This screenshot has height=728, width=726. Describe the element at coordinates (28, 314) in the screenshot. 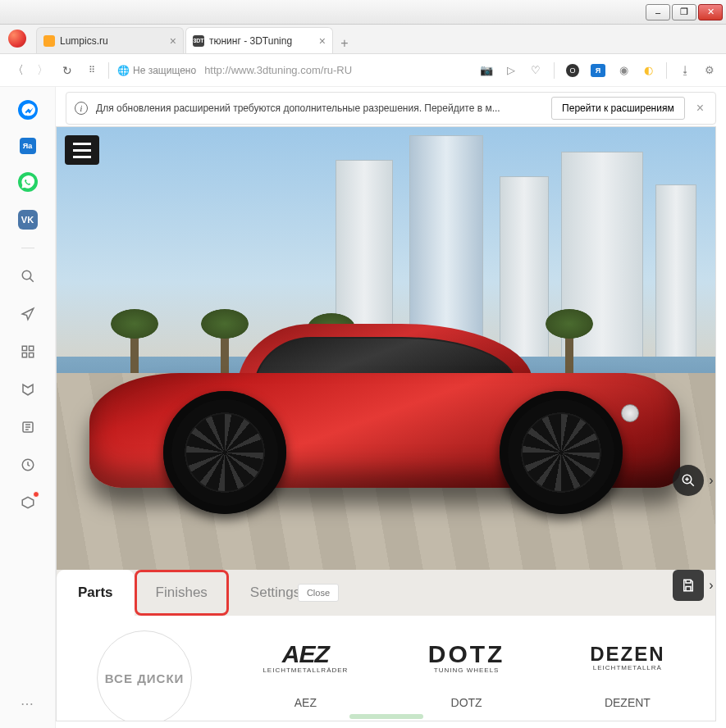

I see `send-sidebar-icon` at that location.